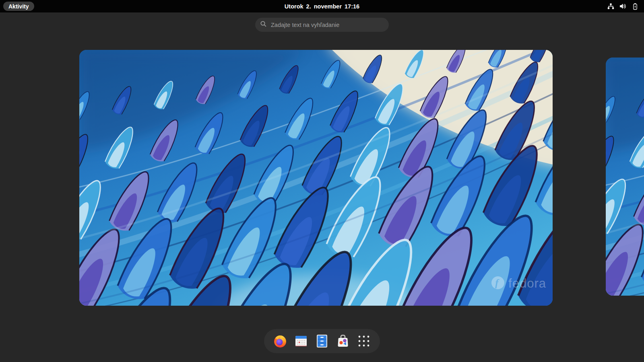  I want to click on app-grid-icon, so click(364, 341).